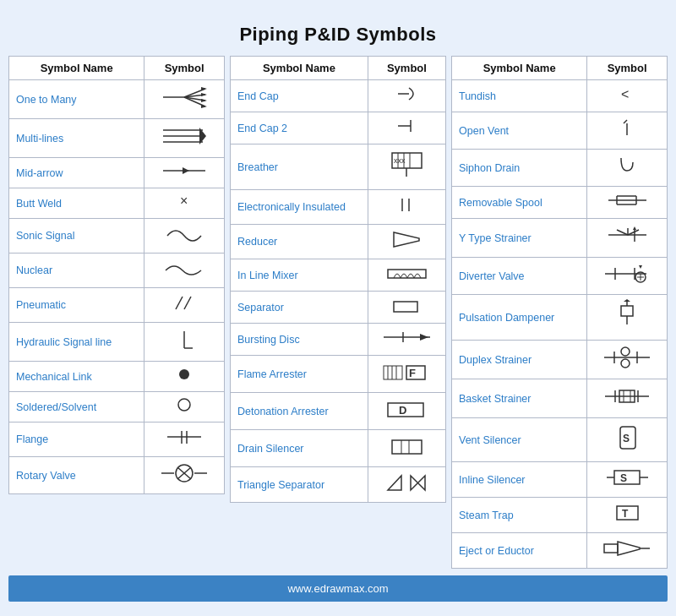 The width and height of the screenshot is (676, 616). I want to click on table-row: In Line Mixer, so click(338, 275).